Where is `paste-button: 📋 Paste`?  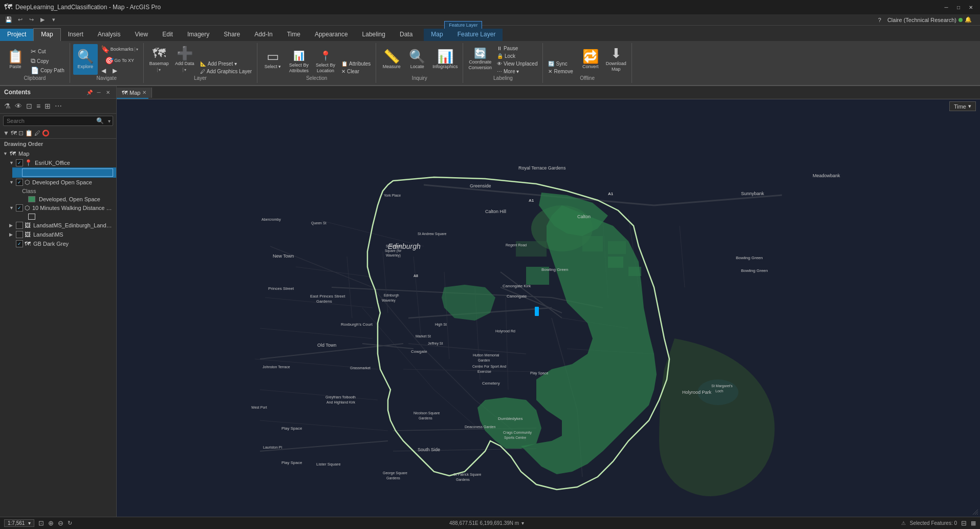 paste-button: 📋 Paste is located at coordinates (15, 59).